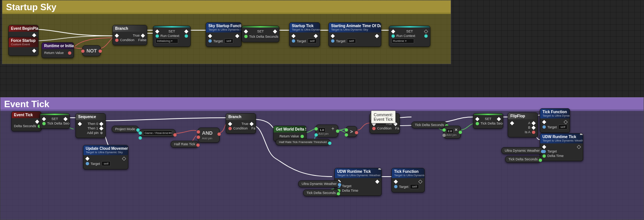  What do you see at coordinates (358, 182) in the screenshot?
I see `node-udw-runtime-tick-lower: UDW Runtime TickTarget is Ultra Dynamic …` at bounding box center [358, 182].